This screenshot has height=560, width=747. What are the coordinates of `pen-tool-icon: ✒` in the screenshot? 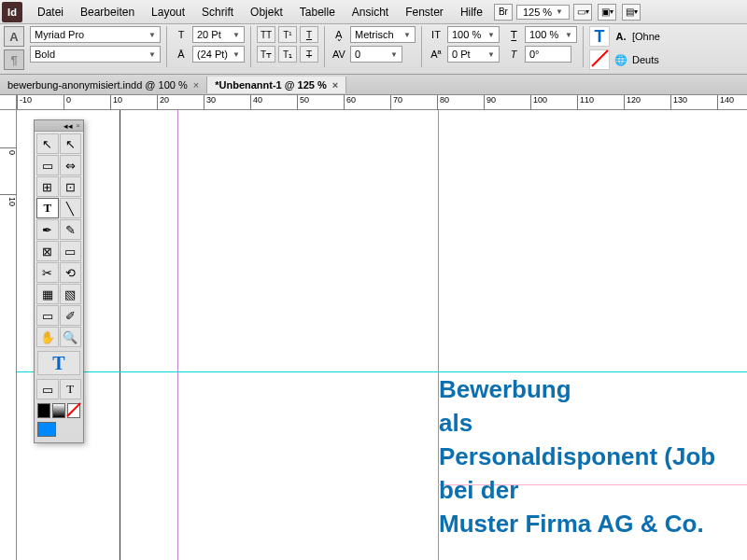 It's located at (48, 230).